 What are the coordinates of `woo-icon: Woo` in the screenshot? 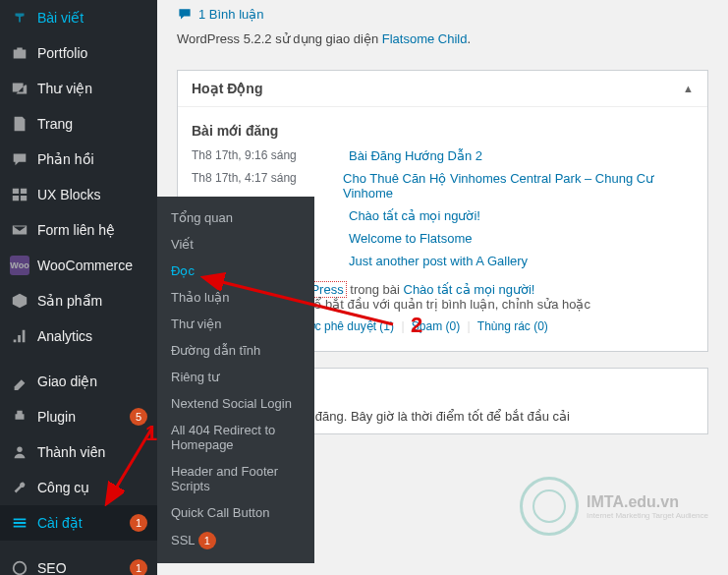 It's located at (20, 265).